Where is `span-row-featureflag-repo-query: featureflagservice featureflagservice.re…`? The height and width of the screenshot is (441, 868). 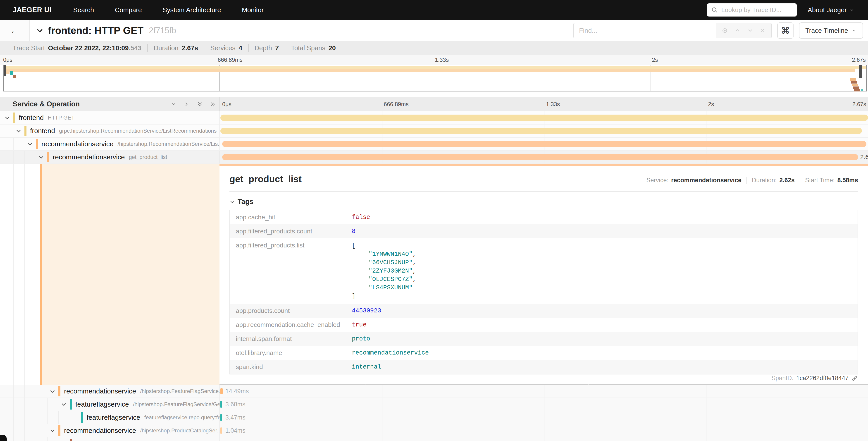 span-row-featureflag-repo-query: featureflagservice featureflagservice.re… is located at coordinates (434, 417).